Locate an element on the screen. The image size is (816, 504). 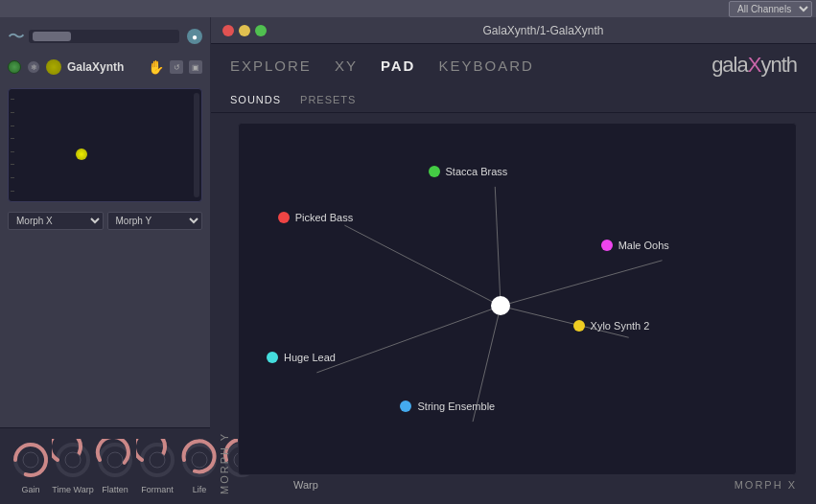
minimize-button is located at coordinates (245, 31).